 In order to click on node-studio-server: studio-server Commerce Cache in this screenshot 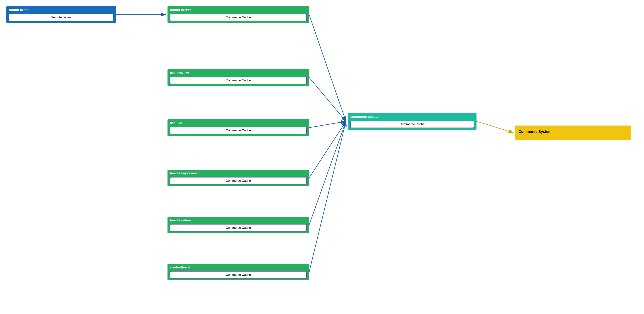, I will do `click(238, 14)`.